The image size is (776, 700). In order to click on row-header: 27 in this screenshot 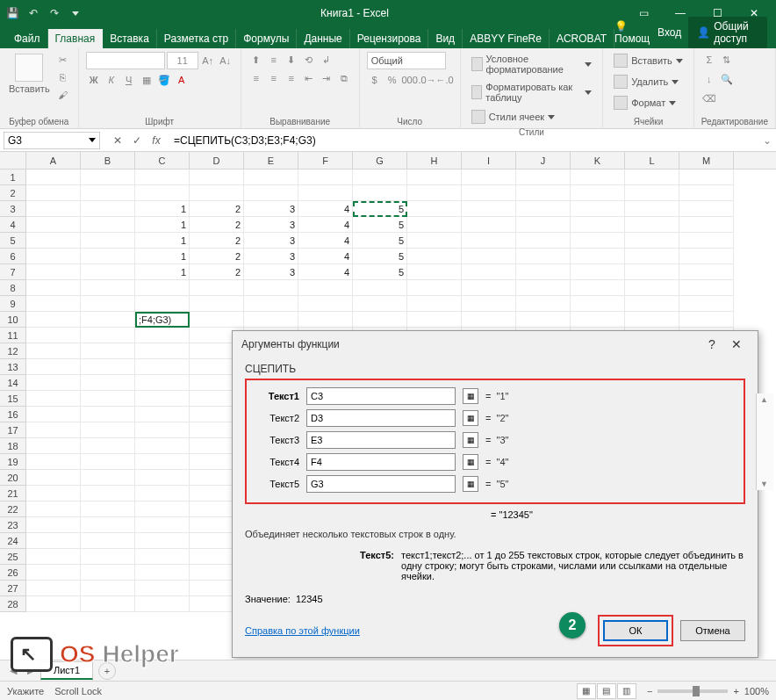, I will do `click(13, 588)`.